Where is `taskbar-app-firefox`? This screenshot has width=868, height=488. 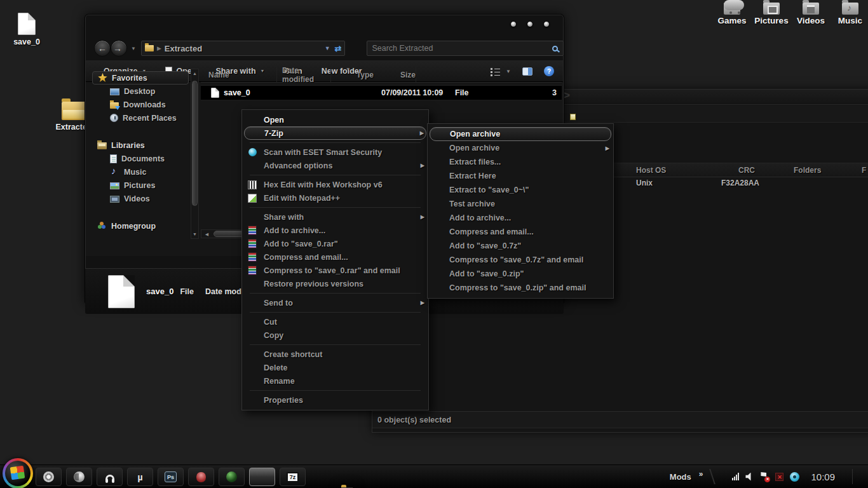 taskbar-app-firefox is located at coordinates (79, 477).